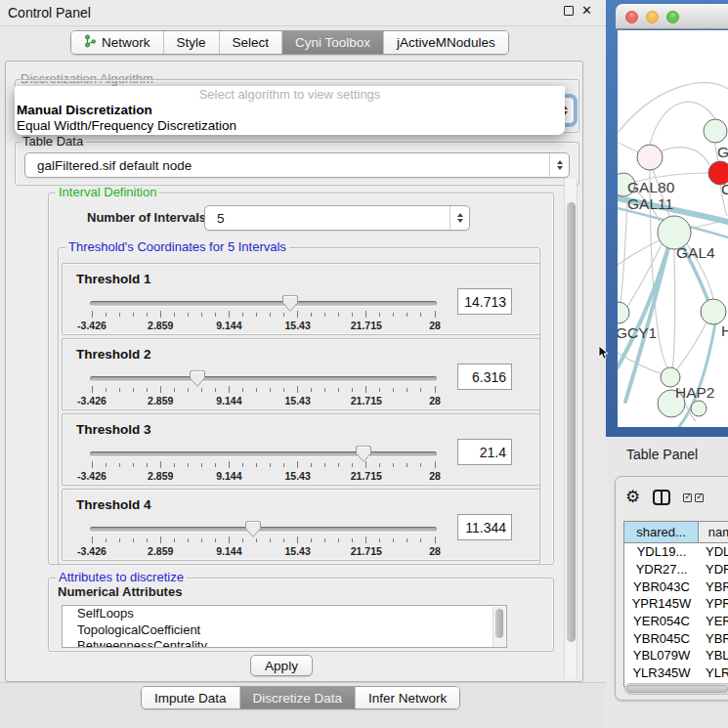 This screenshot has width=728, height=728. What do you see at coordinates (107, 193) in the screenshot?
I see `interval-definition-group-label: Interval Definition` at bounding box center [107, 193].